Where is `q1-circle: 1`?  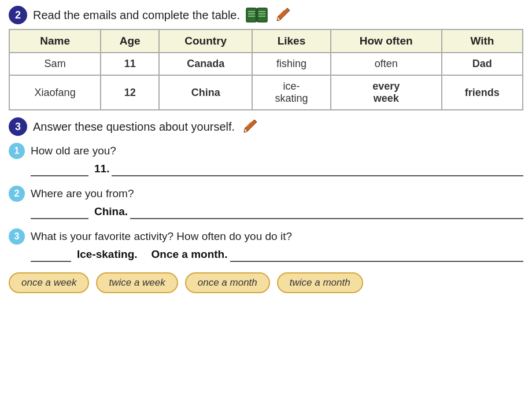
q1-circle: 1 is located at coordinates (17, 151).